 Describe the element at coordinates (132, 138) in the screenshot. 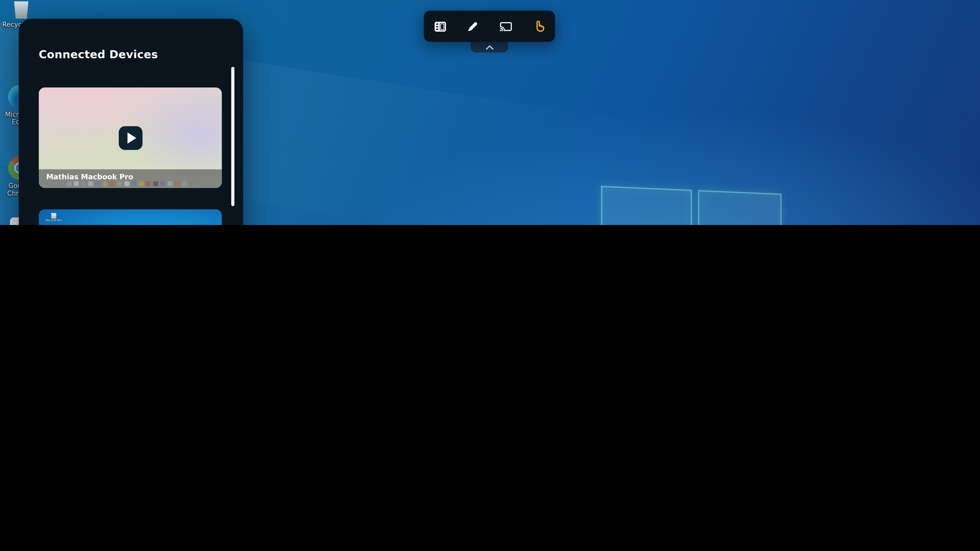

I see `play-icon` at that location.